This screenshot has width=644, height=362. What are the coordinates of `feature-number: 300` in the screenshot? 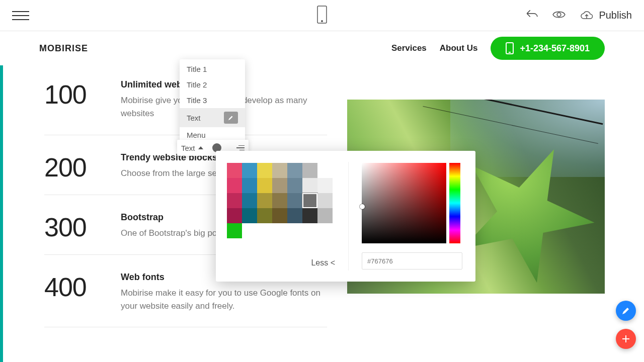 It's located at (83, 224).